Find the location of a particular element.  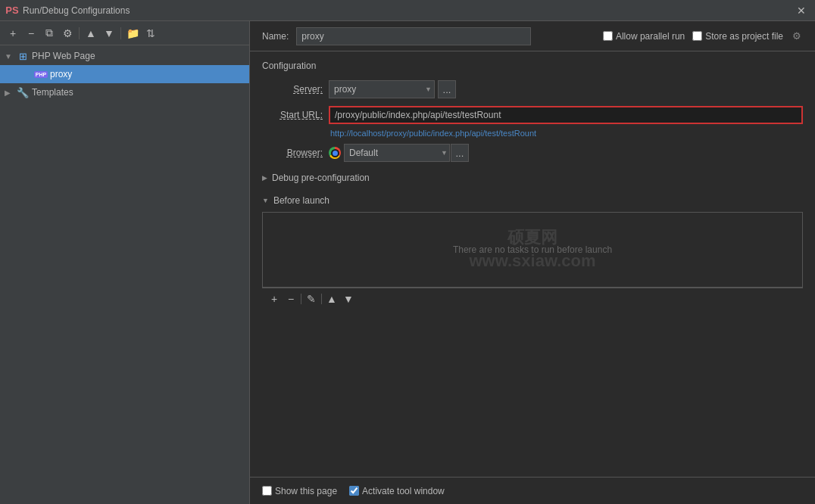

sort-button: ⇅ is located at coordinates (151, 33).